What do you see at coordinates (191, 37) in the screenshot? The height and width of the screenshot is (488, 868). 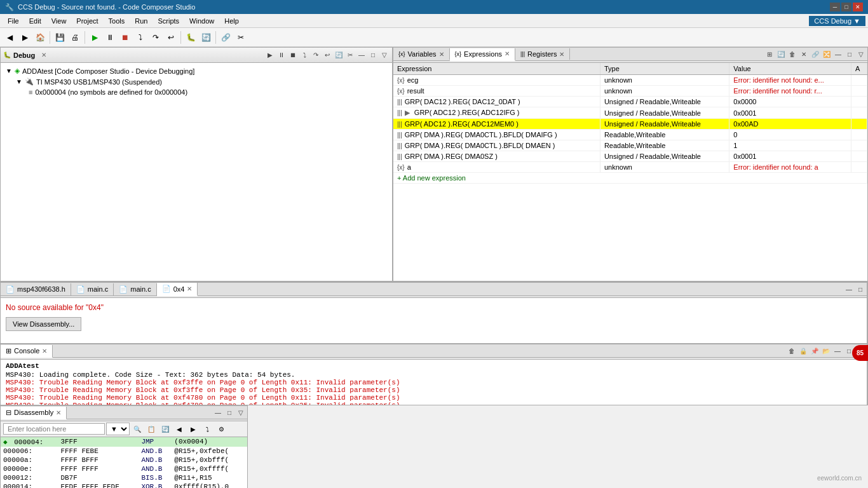 I see `toolbar-bug: 🐛` at bounding box center [191, 37].